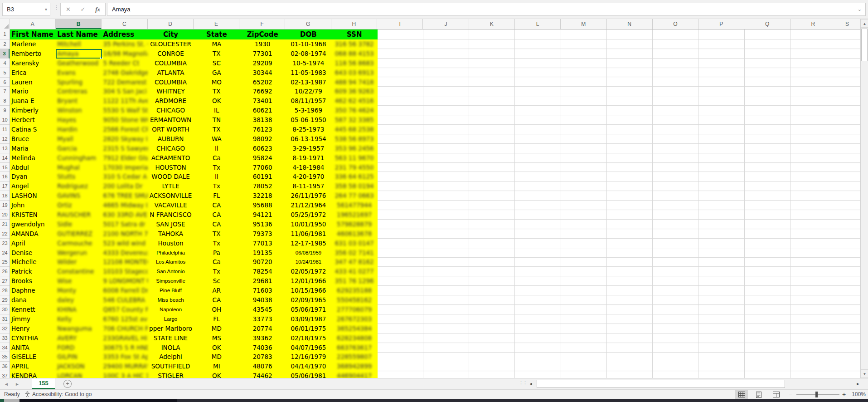 The image size is (868, 402). I want to click on cell-D24: Philadelphia, so click(170, 253).